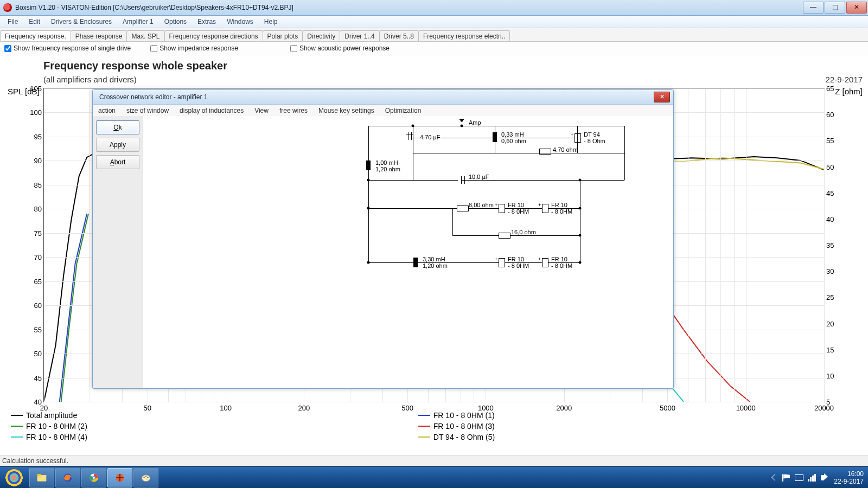  Describe the element at coordinates (8, 49) in the screenshot. I see `check-freq-single-box` at that location.